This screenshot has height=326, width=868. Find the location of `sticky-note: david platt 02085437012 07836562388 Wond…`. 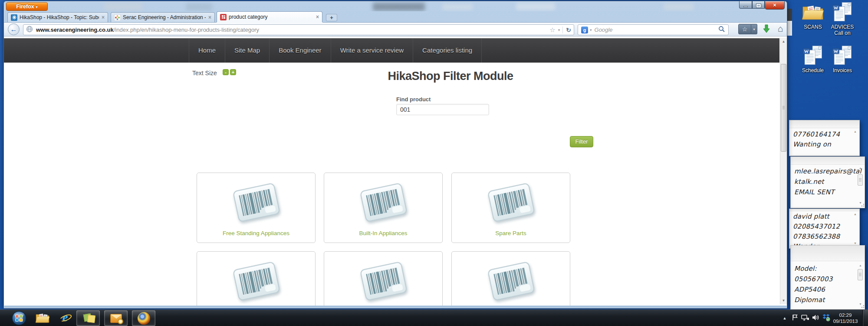

sticky-note: david platt 02085437012 07836562388 Wond… is located at coordinates (825, 229).